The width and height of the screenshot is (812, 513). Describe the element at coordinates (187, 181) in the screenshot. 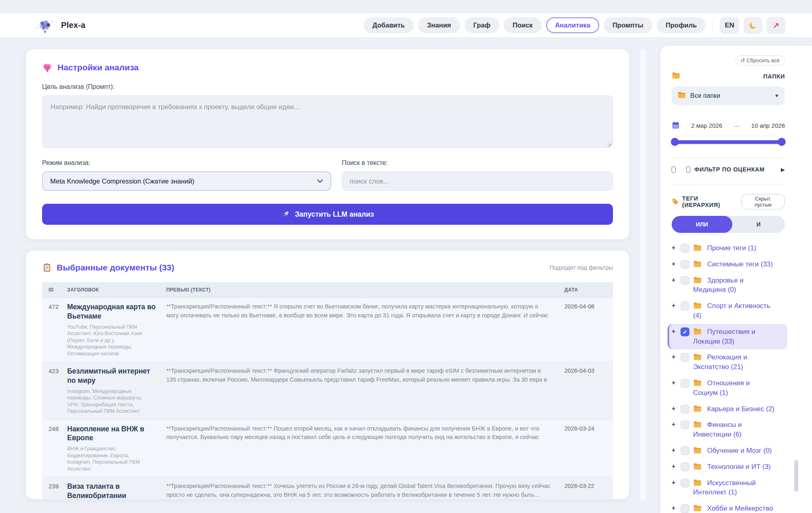

I see `mode-select: Meta Knowledge Compression (Сжатие знани…` at that location.